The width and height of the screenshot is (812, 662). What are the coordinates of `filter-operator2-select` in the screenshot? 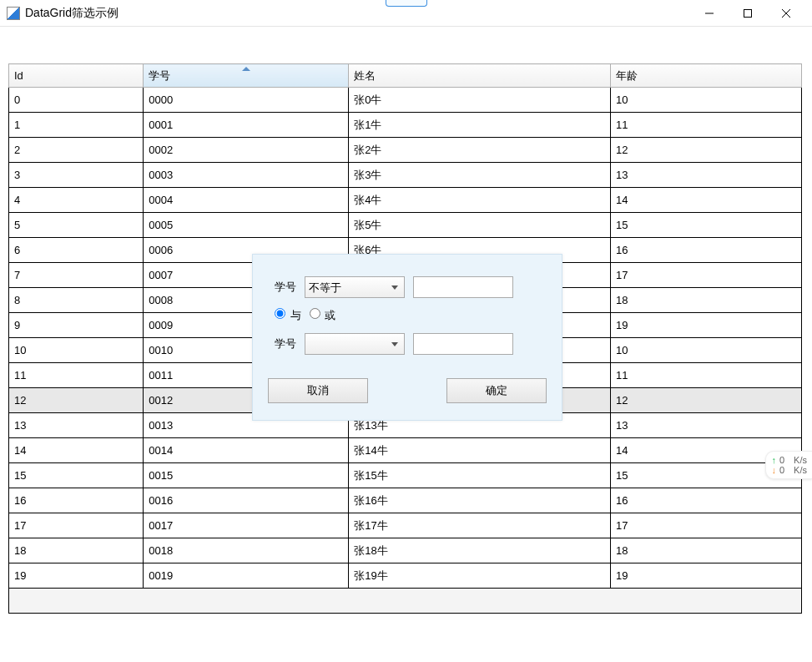 It's located at (355, 344).